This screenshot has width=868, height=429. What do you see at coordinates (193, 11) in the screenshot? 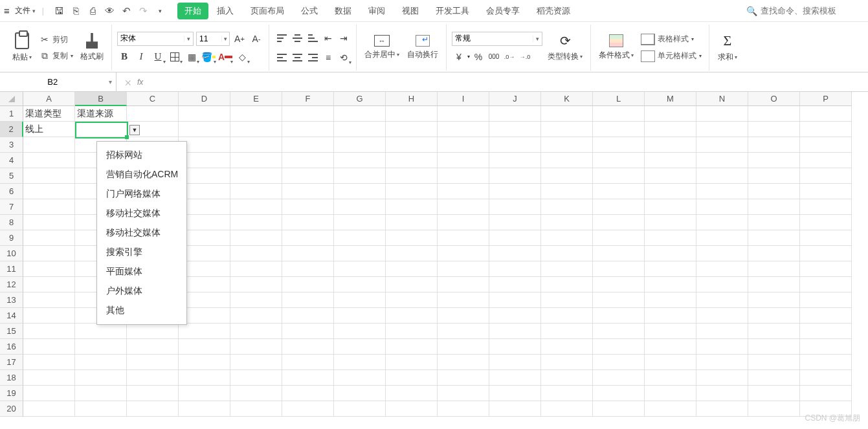
I see `tab-0: 开始` at bounding box center [193, 11].